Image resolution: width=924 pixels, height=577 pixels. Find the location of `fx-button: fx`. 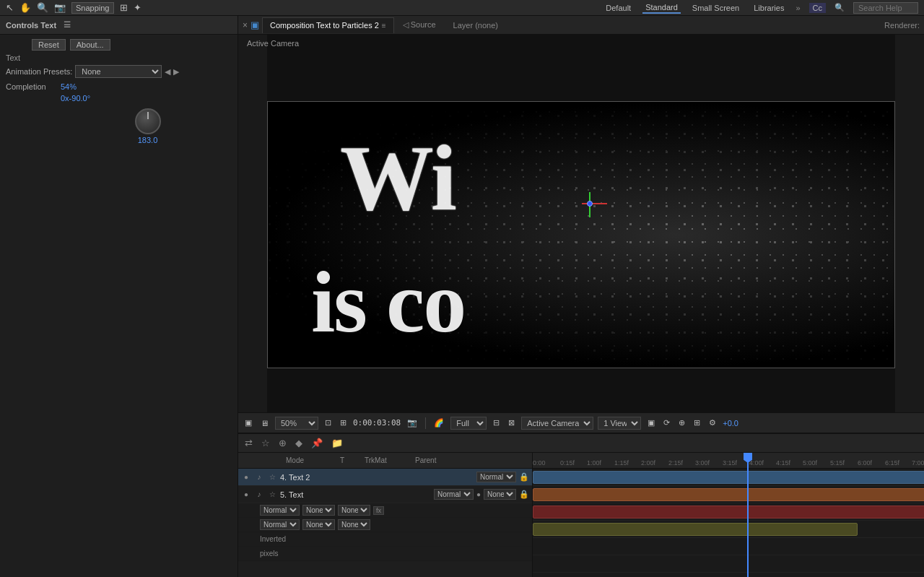

fx-button: fx is located at coordinates (378, 511).